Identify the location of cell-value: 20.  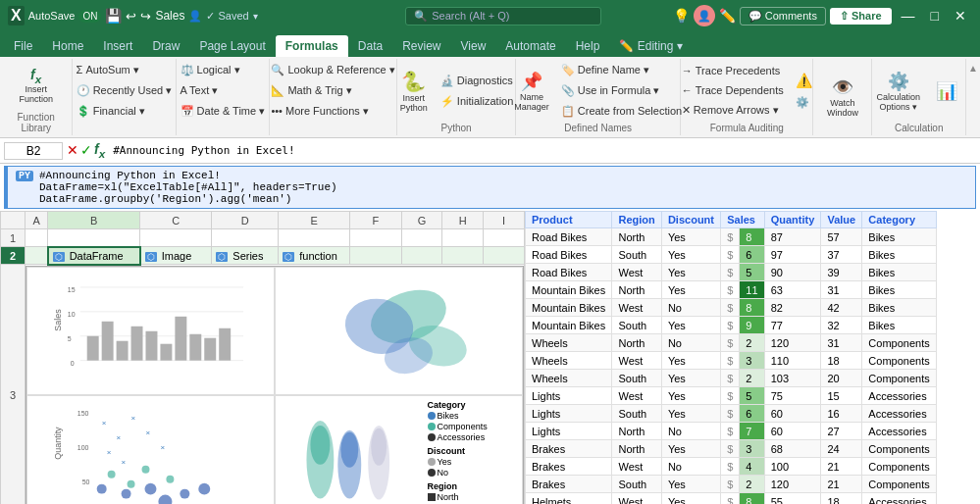
(842, 378).